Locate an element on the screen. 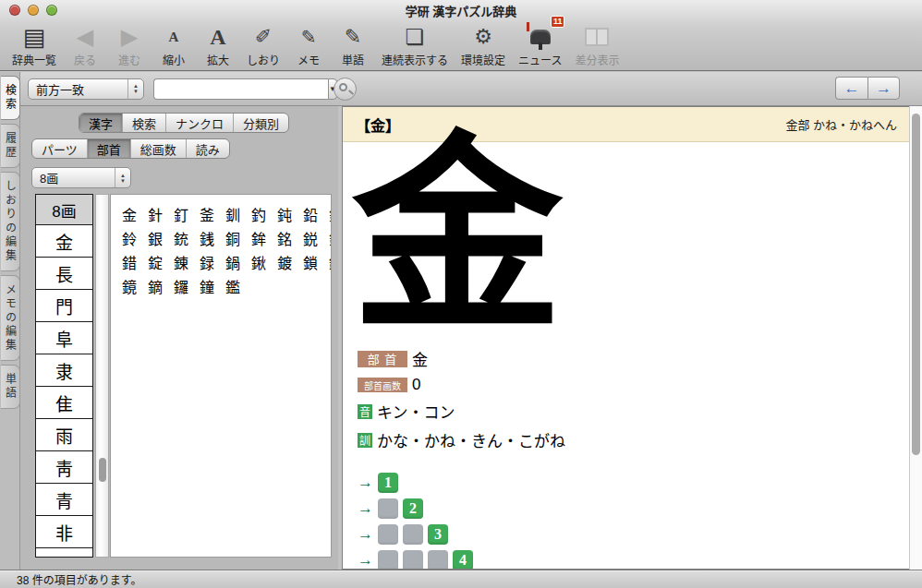 The width and height of the screenshot is (922, 588). match-mode-popup: 前方一致 ▲▼ is located at coordinates (86, 89).